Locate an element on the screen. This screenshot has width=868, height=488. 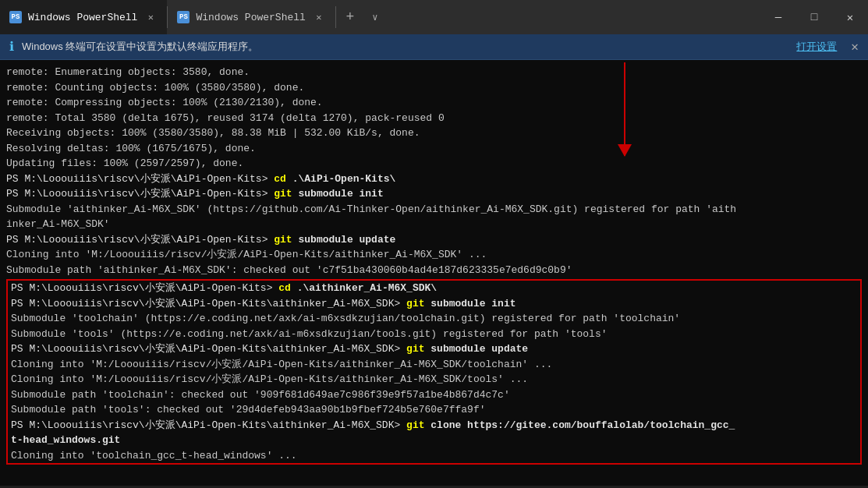
terminal-line: Cloning into 'toolchain_gcc_t-head_windo… is located at coordinates (434, 456).